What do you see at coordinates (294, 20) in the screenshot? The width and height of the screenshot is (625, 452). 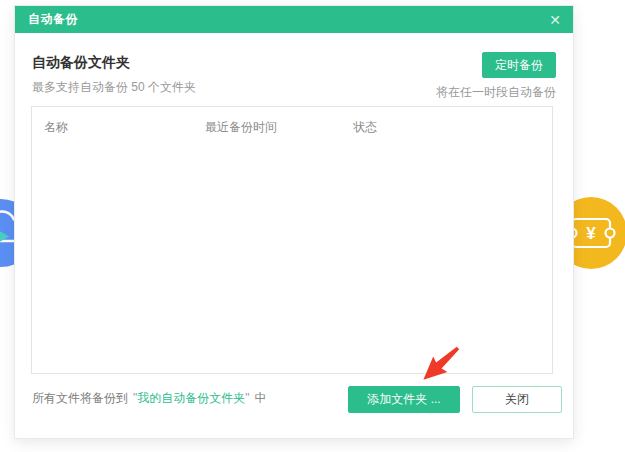 I see `dialog-titlebar: 自动备份 ✕` at bounding box center [294, 20].